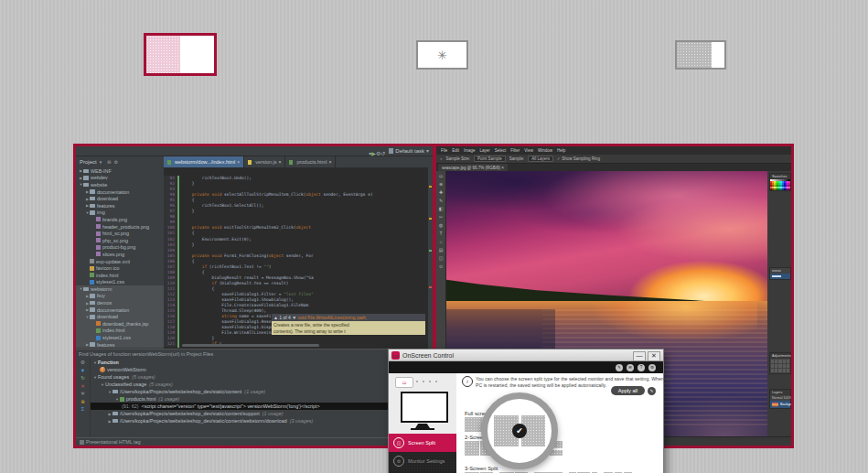  I want to click on tree-item: php_sc.png, so click(120, 241).